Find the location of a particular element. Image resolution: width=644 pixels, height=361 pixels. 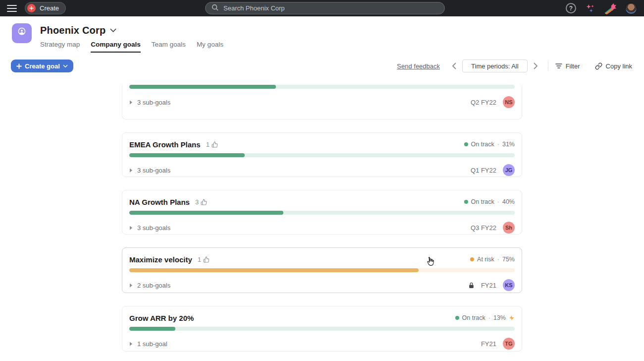

user-avatar is located at coordinates (631, 8).